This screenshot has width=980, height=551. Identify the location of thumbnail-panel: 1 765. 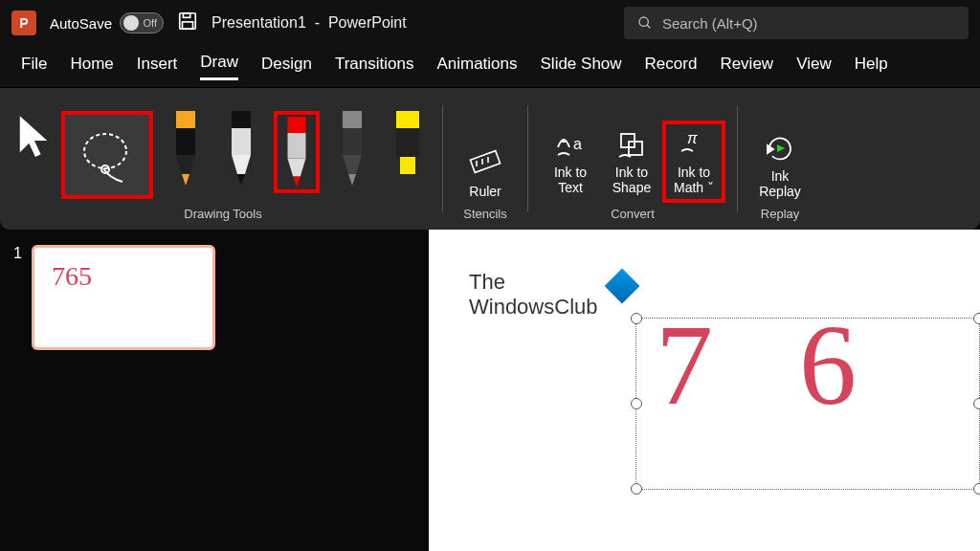
(124, 390).